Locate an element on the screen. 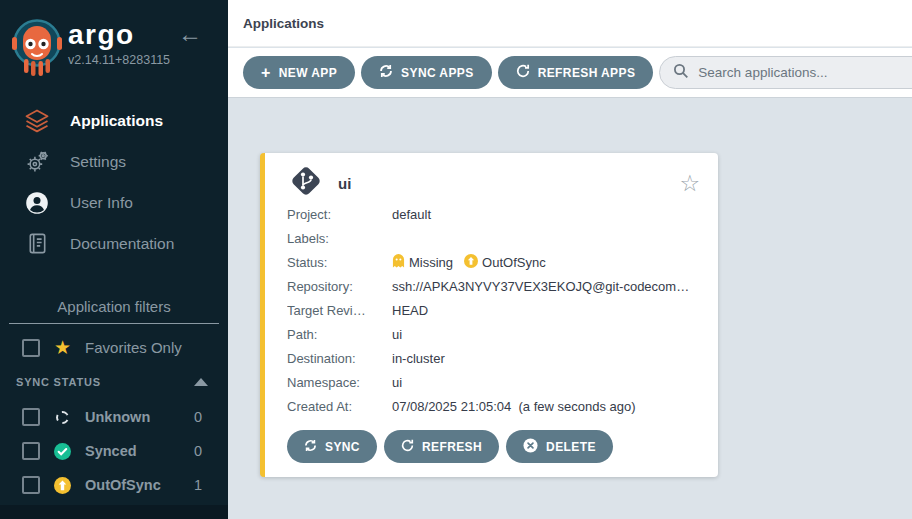  refresh-label: REFRESH is located at coordinates (452, 447).